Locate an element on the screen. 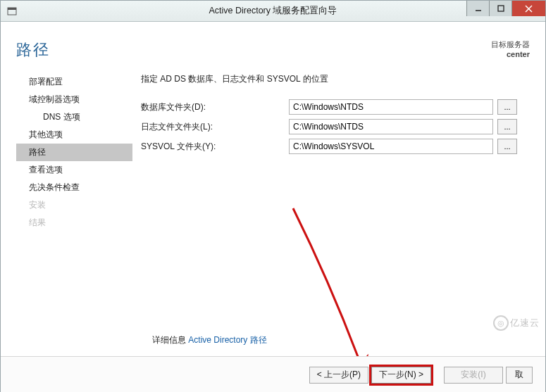 The height and width of the screenshot is (392, 546). sidebar-item-2: DNS 选项 is located at coordinates (75, 117).